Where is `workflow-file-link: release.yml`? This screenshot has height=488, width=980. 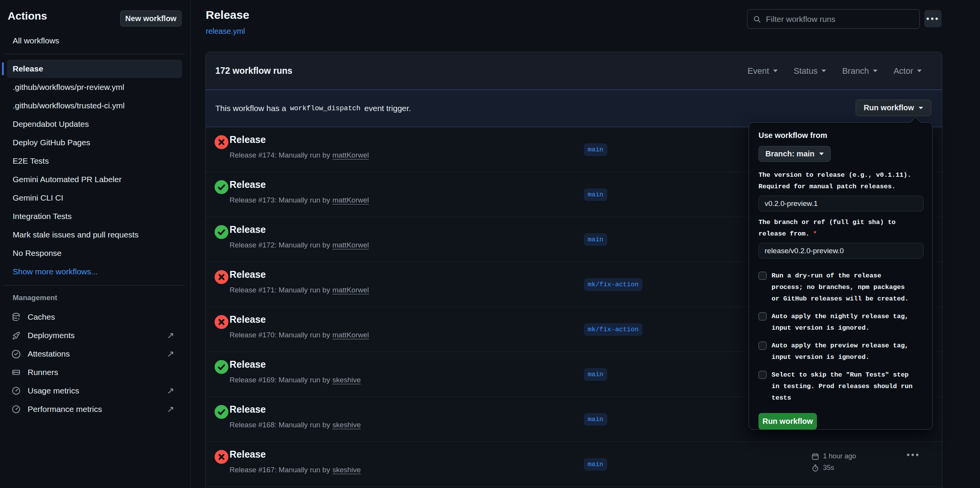
workflow-file-link: release.yml is located at coordinates (225, 32).